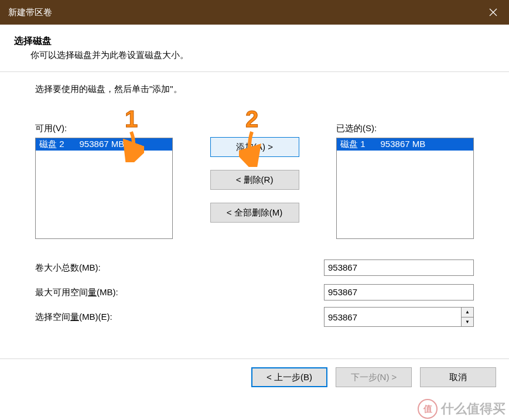 The width and height of the screenshot is (509, 420). What do you see at coordinates (405, 181) in the screenshot?
I see `selected-column: 已选的(S): 磁盘 1953867 MB` at bounding box center [405, 181].